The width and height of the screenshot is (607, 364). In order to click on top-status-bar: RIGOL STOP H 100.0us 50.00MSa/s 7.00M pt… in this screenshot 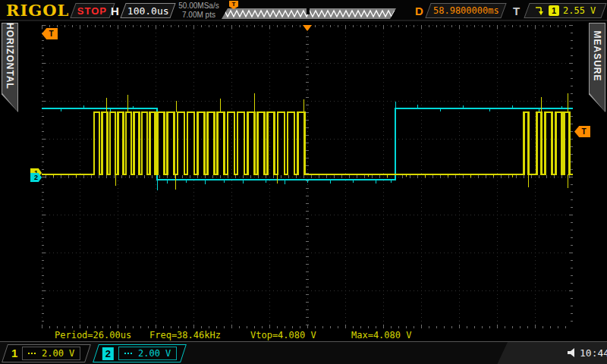, I will do `click(304, 11)`.